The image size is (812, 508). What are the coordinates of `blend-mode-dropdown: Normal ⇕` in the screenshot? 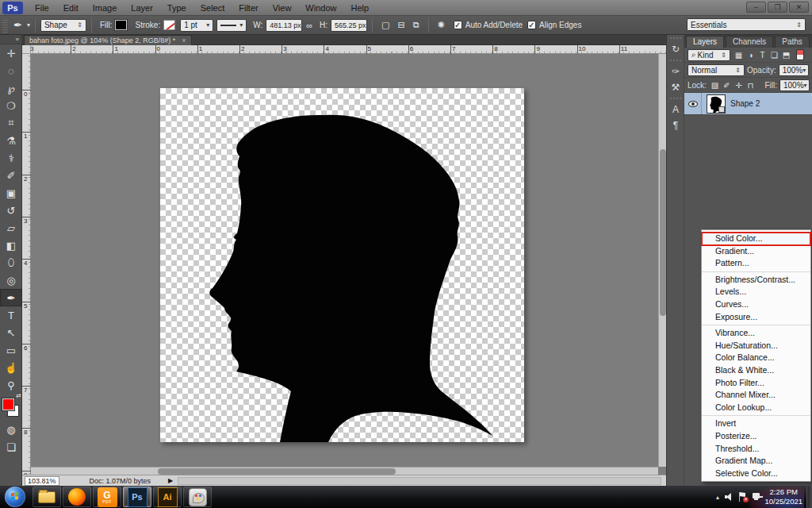 It's located at (716, 70).